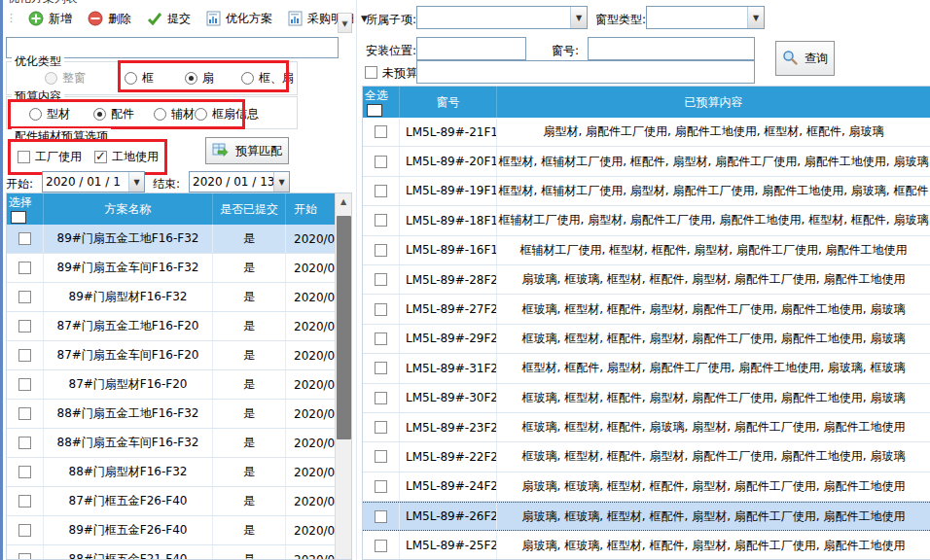  What do you see at coordinates (471, 49) in the screenshot?
I see `install-position-input` at bounding box center [471, 49].